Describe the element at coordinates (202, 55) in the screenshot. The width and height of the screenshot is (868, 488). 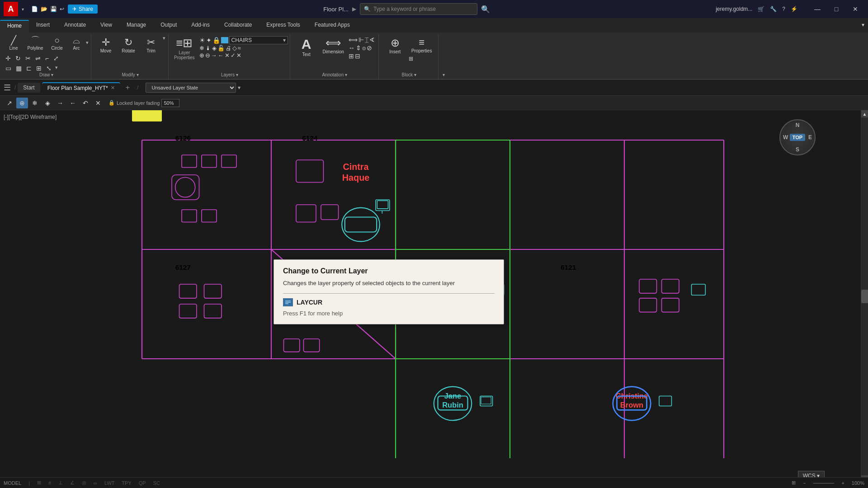
I see `layer-tool-1: ⊕` at that location.